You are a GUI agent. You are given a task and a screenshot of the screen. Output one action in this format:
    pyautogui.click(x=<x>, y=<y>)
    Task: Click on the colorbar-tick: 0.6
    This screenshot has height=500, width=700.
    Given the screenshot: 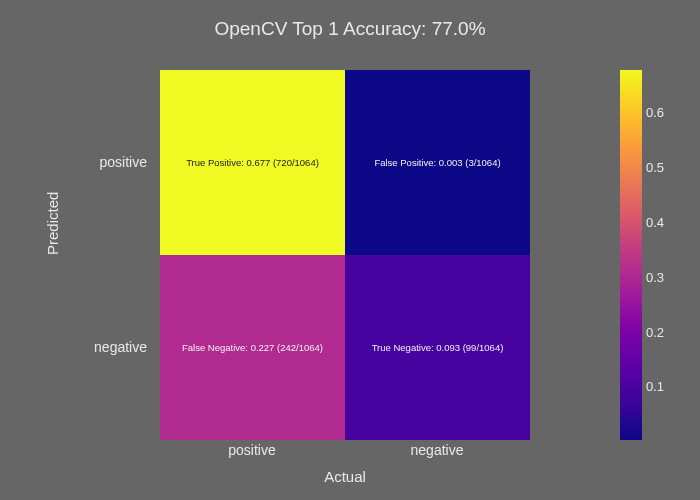 What is the action you would take?
    pyautogui.click(x=655, y=112)
    